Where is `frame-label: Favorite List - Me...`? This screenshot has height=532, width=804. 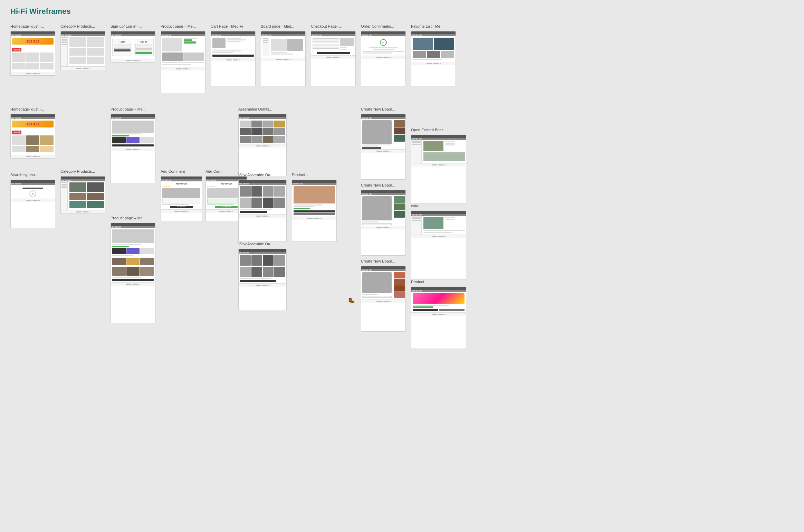 frame-label: Favorite List - Me... is located at coordinates (427, 26).